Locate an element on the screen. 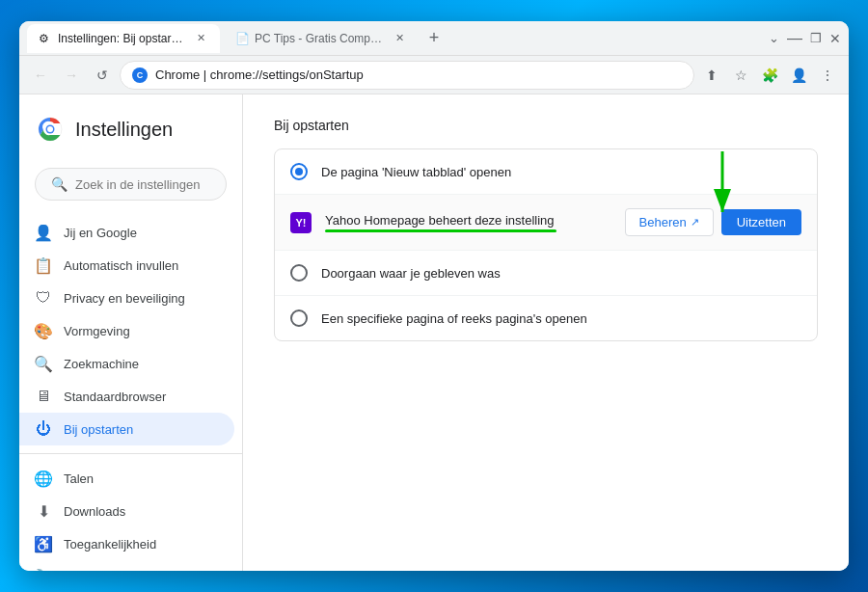 This screenshot has height=592, width=868. sidebar-item-automatisch-invullen: 📋 Automatisch invullen is located at coordinates (127, 265).